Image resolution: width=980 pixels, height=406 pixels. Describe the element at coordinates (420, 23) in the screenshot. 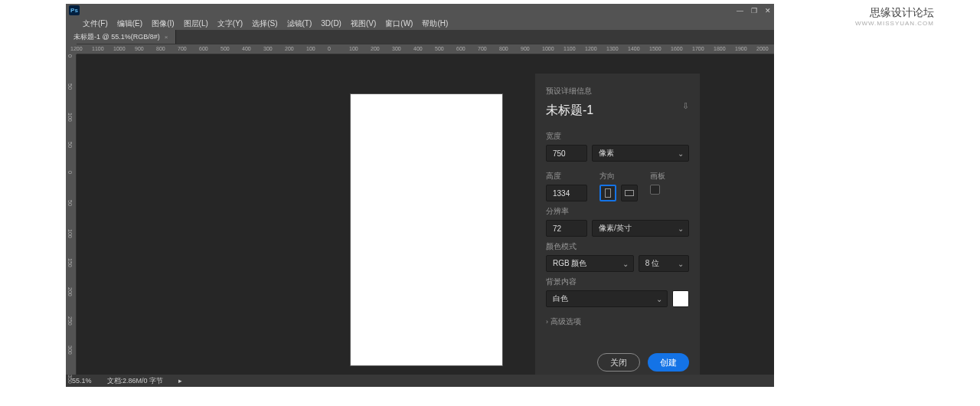

I see `menubar: 文件(F) 编辑(E) 图像(I) 图层(L) 文字(Y) 选择(S) 滤镜(T…` at that location.